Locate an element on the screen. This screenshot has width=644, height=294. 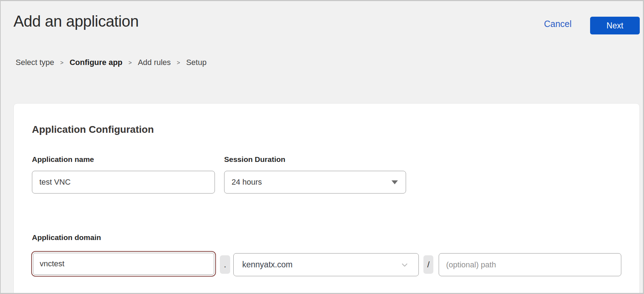
step-select-type: Select type is located at coordinates (35, 62).